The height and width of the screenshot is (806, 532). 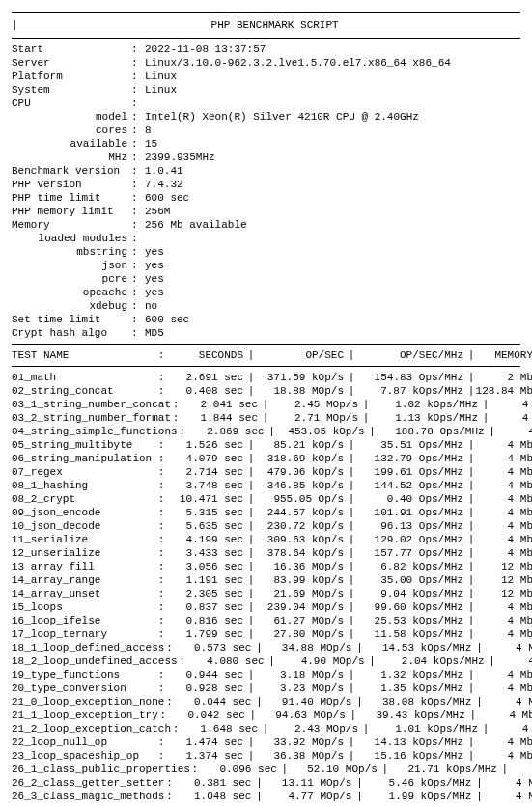 What do you see at coordinates (301, 756) in the screenshot?
I see `ops-cell: 36.38 MOp/s` at bounding box center [301, 756].